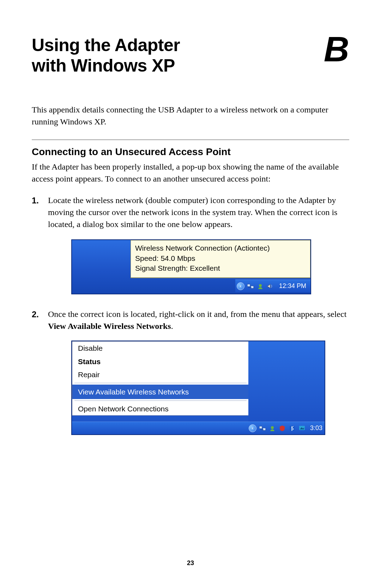  What do you see at coordinates (302, 428) in the screenshot?
I see `display-icon` at bounding box center [302, 428].